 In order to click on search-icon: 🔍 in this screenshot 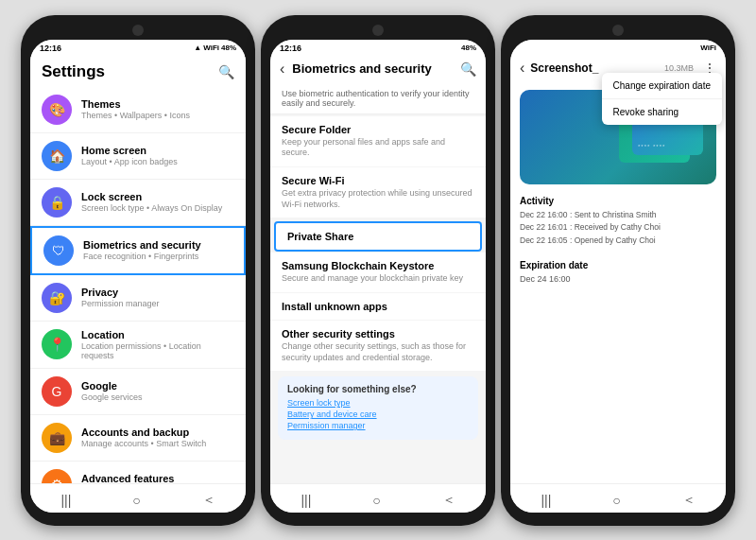, I will do `click(227, 72)`.